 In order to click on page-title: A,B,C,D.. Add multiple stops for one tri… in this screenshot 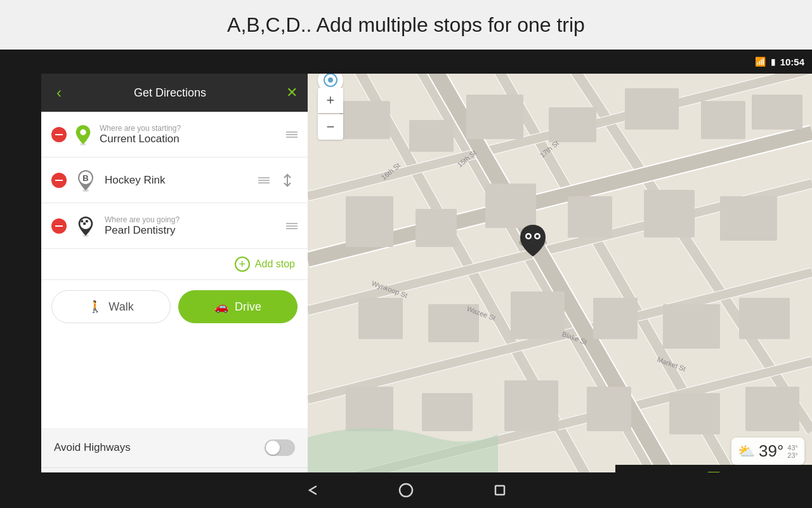, I will do `click(406, 25)`.